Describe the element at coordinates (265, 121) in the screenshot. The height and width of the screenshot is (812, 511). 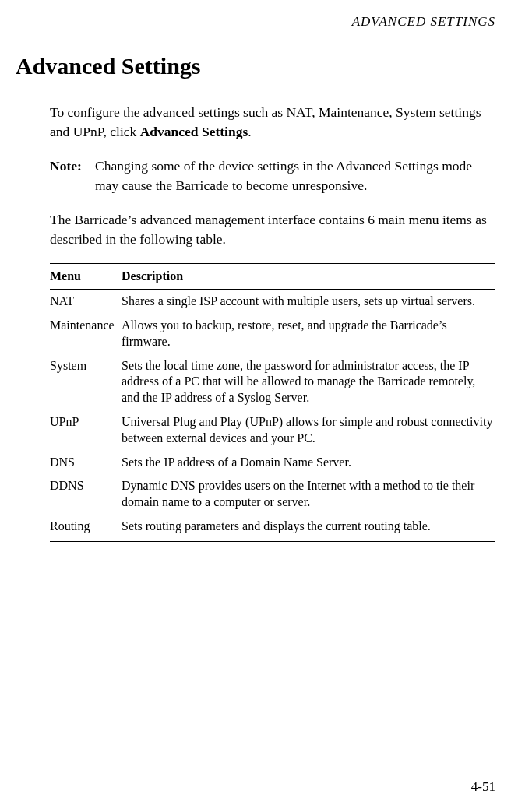
I see `intro-prefix: To configure the advanced settings such …` at that location.